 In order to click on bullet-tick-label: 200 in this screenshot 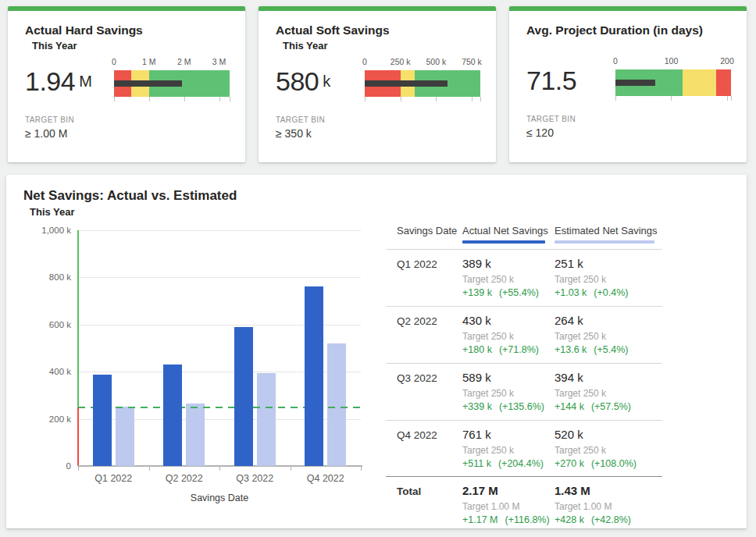, I will do `click(727, 61)`.